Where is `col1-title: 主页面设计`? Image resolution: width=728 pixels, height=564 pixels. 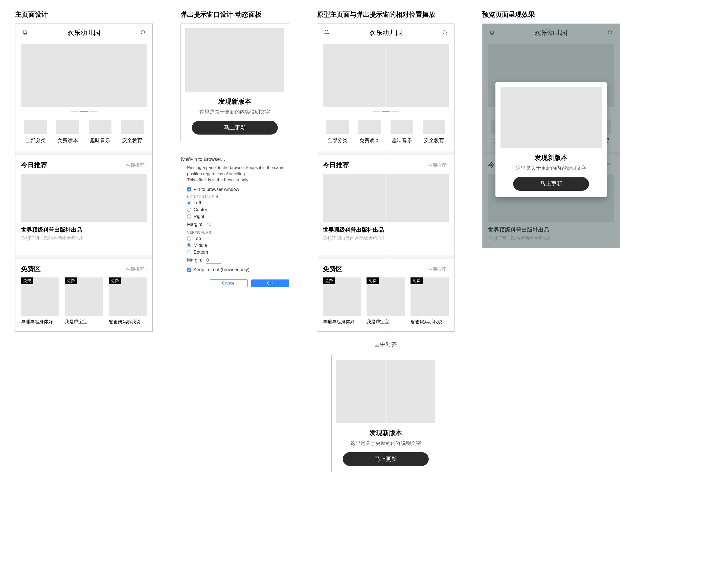
col1-title: 主页面设计 is located at coordinates (84, 15).